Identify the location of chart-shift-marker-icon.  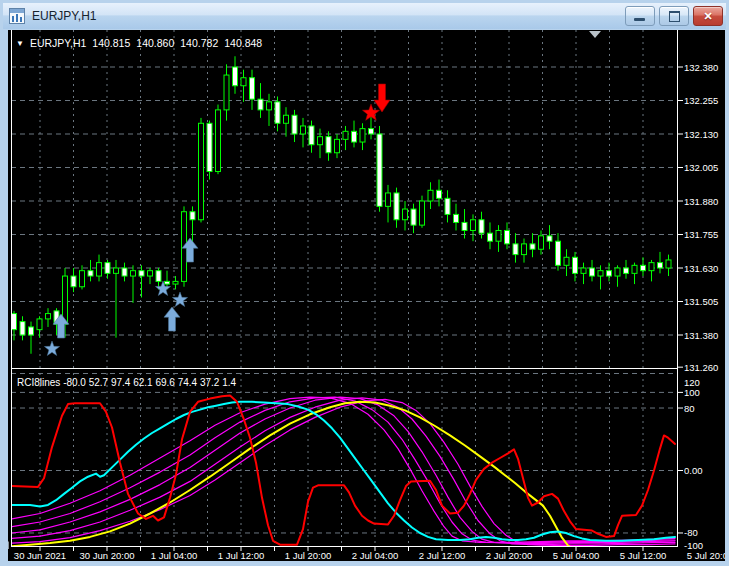
(595, 34).